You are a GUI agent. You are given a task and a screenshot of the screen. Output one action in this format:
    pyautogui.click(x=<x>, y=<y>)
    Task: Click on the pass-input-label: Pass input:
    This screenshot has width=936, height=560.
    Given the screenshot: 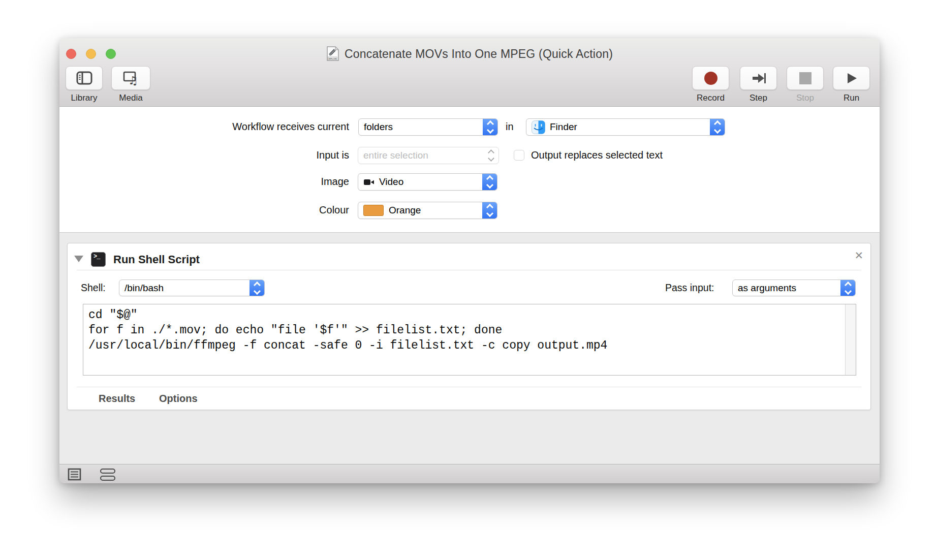 What is the action you would take?
    pyautogui.click(x=690, y=288)
    